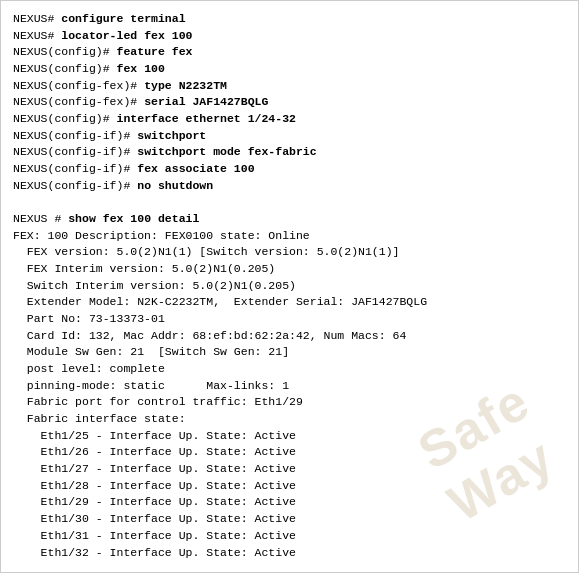  What do you see at coordinates (290, 236) in the screenshot?
I see `terminal-line: FEX: 100 Description: FEX0100 state: Onl…` at bounding box center [290, 236].